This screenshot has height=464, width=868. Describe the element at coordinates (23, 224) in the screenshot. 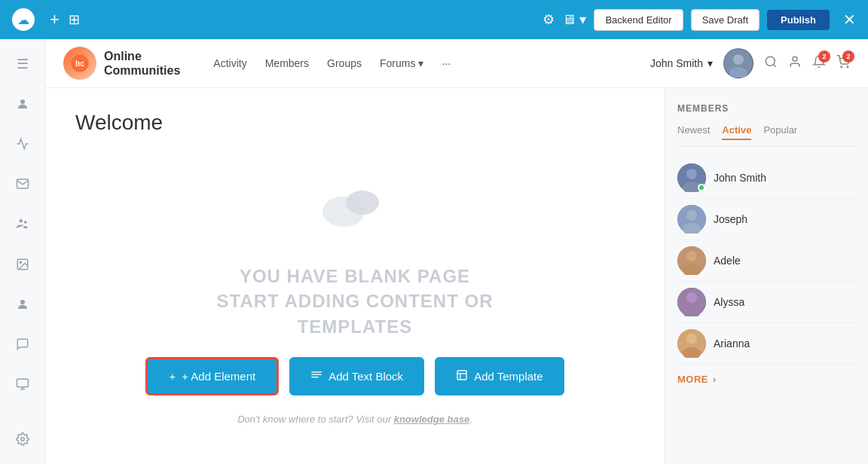

I see `sidebar-groups-icon` at that location.